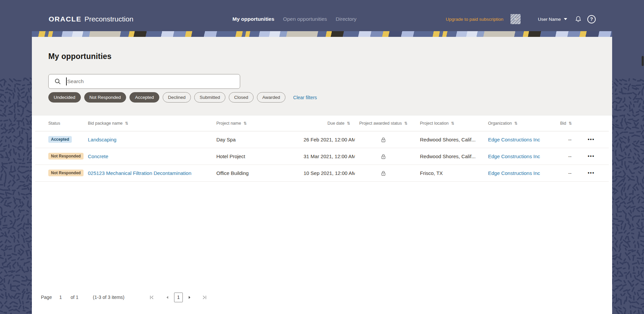 This screenshot has height=314, width=644. I want to click on column-header-project-awarded-status: Project awarded status⇅, so click(383, 123).